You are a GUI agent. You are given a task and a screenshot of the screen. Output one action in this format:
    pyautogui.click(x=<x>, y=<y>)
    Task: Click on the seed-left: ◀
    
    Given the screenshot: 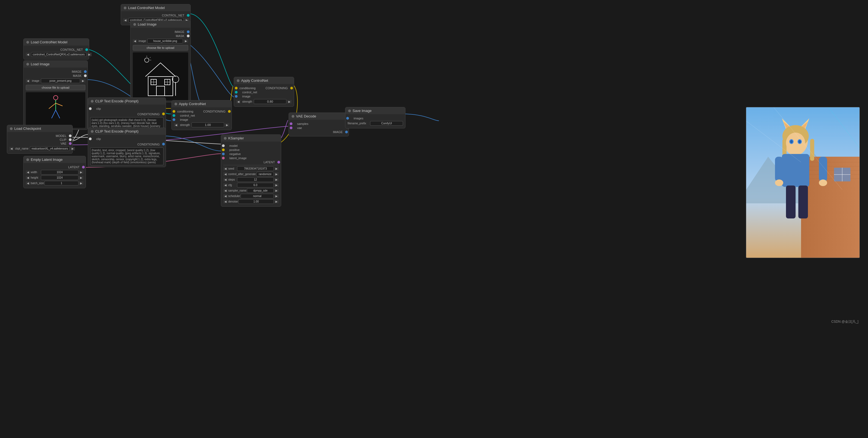 What is the action you would take?
    pyautogui.click(x=226, y=169)
    